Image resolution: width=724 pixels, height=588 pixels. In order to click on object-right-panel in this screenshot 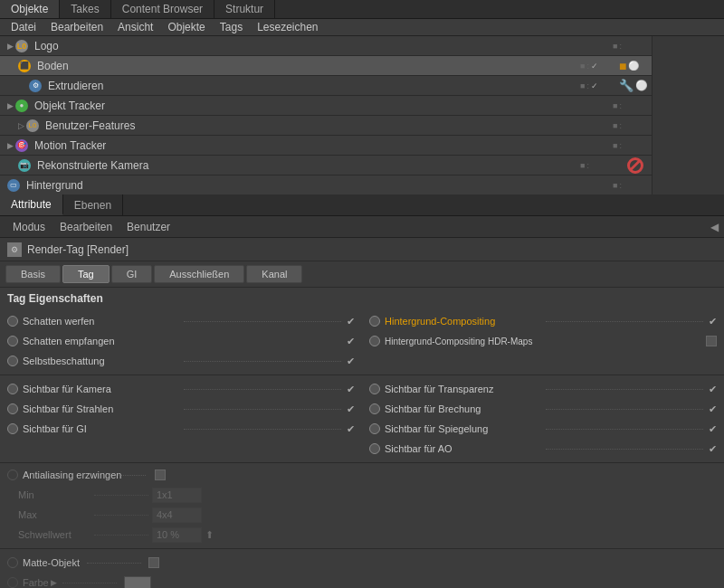, I will do `click(688, 116)`.